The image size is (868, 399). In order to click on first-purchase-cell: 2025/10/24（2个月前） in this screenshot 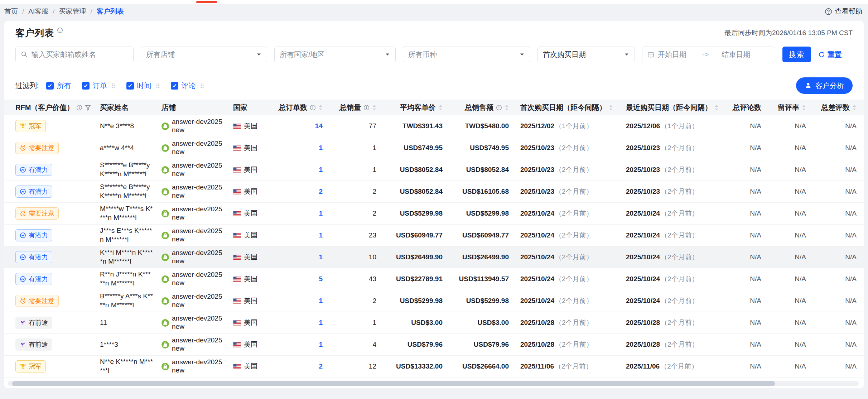, I will do `click(569, 236)`.